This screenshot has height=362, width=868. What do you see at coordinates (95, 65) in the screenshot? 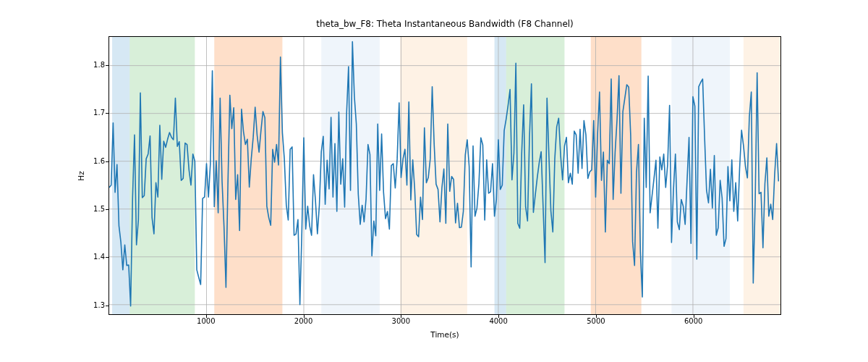
I see `y-tick-label: 1.8` at bounding box center [95, 65].